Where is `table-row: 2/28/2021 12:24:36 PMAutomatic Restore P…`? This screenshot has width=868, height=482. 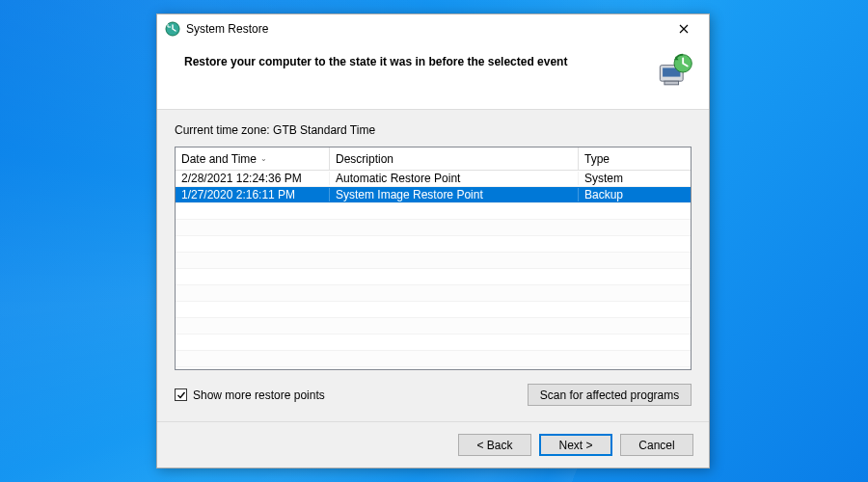
table-row: 2/28/2021 12:24:36 PMAutomatic Restore P… is located at coordinates (433, 179).